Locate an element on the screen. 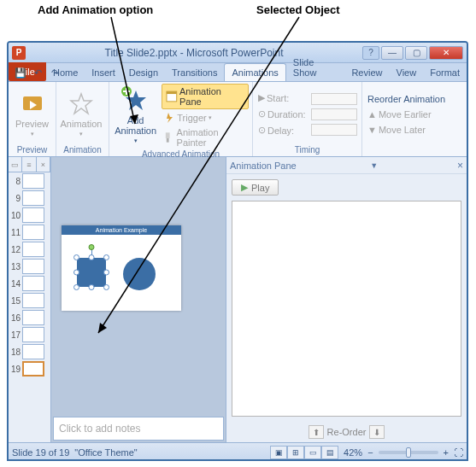  delay-field is located at coordinates (334, 130).